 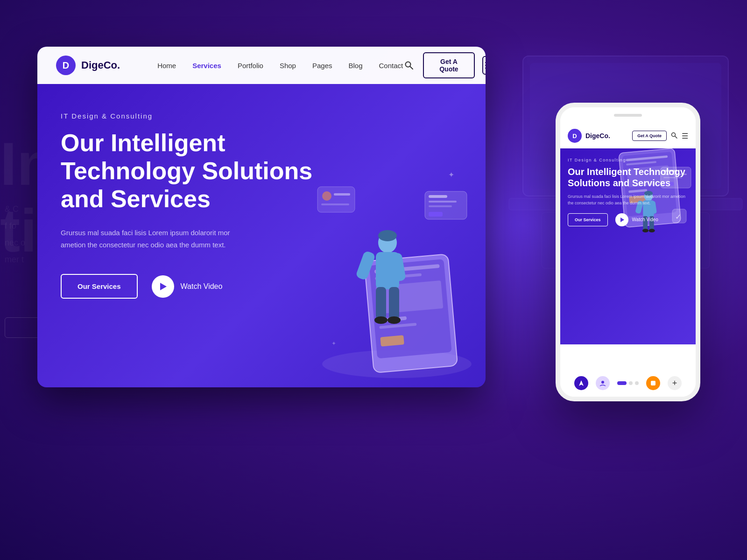 I want to click on phone-hero-description: Grursus mal suada faci lisis Lorem ipsum…, so click(x=628, y=200).